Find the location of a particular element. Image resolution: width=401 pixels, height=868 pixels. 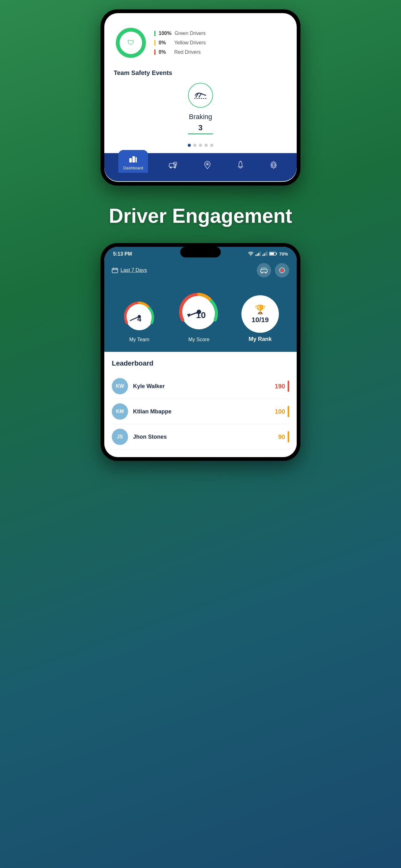

green-bar is located at coordinates (155, 34).